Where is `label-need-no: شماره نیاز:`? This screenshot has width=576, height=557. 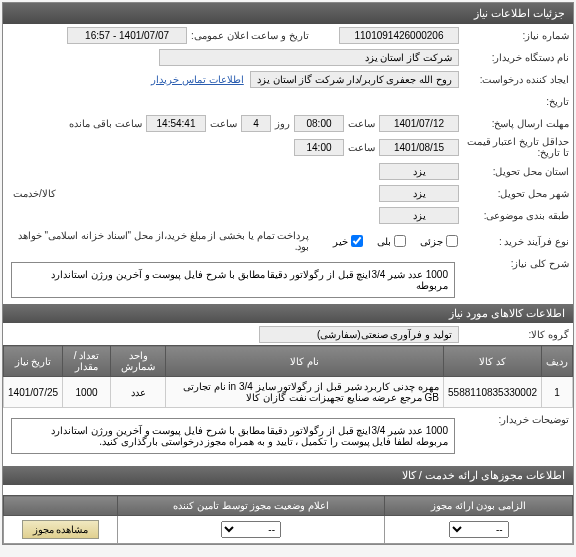 label-need-no: شماره نیاز: is located at coordinates (514, 36).